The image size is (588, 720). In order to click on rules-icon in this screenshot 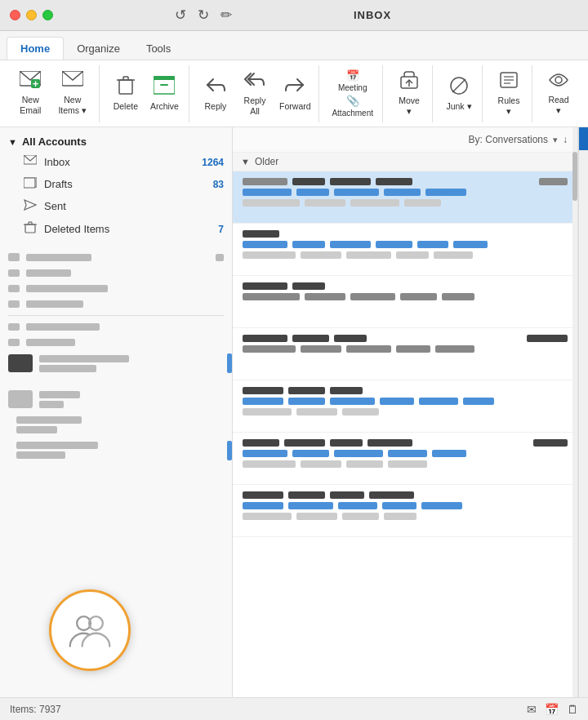, I will do `click(509, 82)`.